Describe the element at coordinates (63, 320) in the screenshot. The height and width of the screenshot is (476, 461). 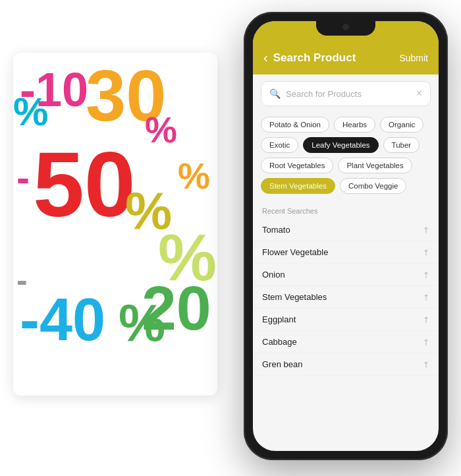
I see `discount-text: -40` at that location.